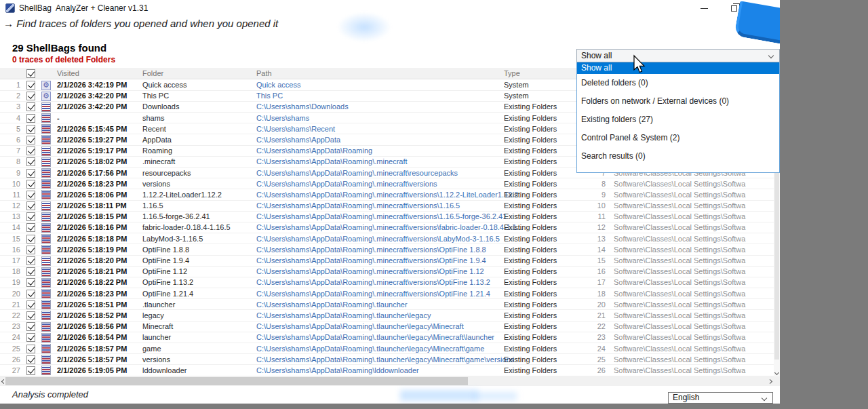 The height and width of the screenshot is (409, 868). Describe the element at coordinates (387, 283) in the screenshot. I see `table-row: 19 2/1/2026 5:18:22 PM OptiFine 1.13.2 C…` at that location.